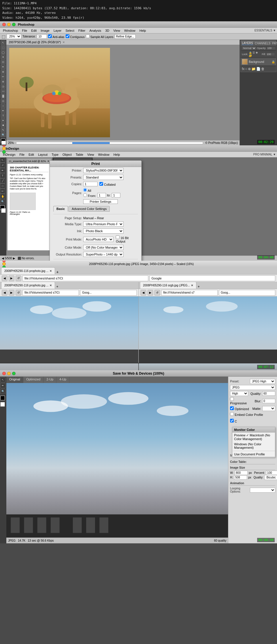 The image size is (277, 644). I want to click on ps-brush-tool: ✏, so click(3, 77).